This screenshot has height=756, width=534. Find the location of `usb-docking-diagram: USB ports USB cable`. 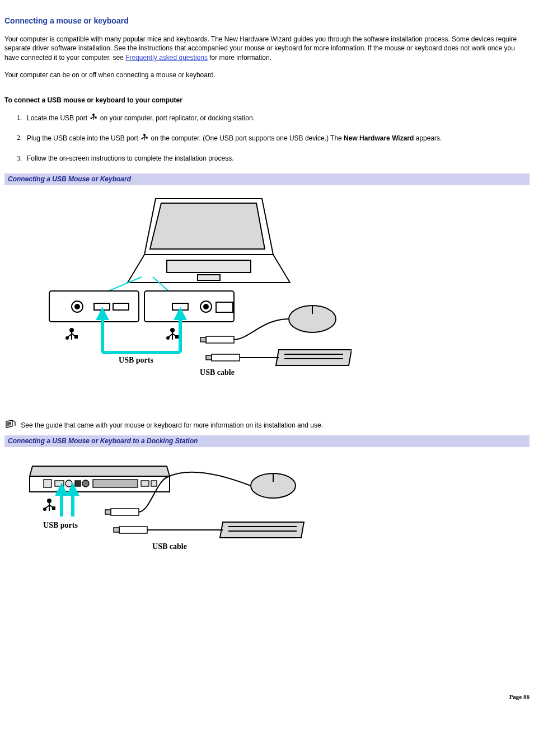

usb-docking-diagram: USB ports USB cable is located at coordinates (167, 505).